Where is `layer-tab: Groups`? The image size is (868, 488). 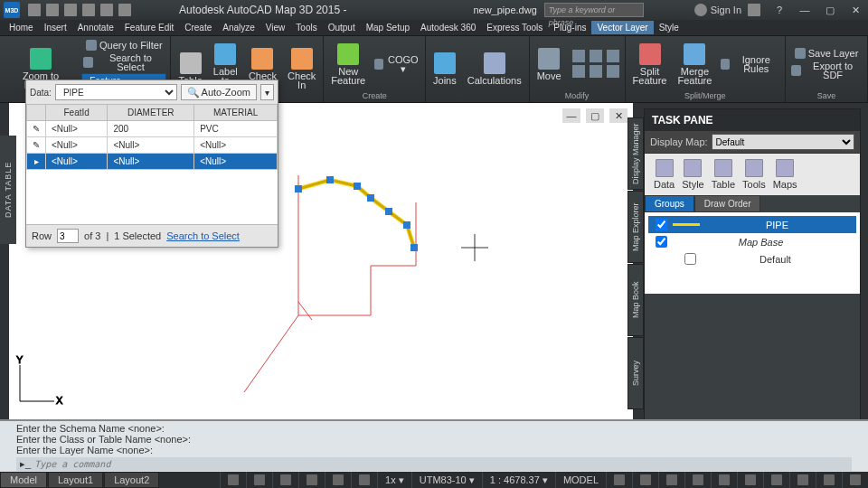 layer-tab: Groups is located at coordinates (669, 204).